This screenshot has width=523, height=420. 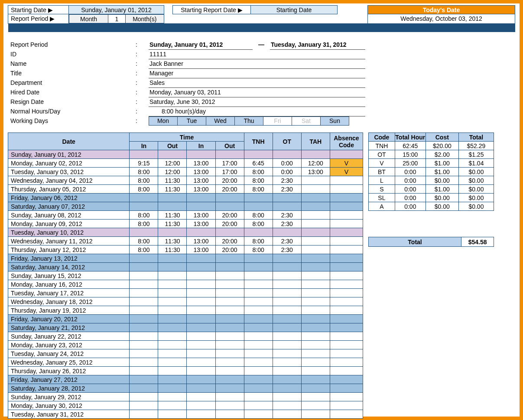 I want to click on working-day-tue: Tue, so click(x=192, y=121).